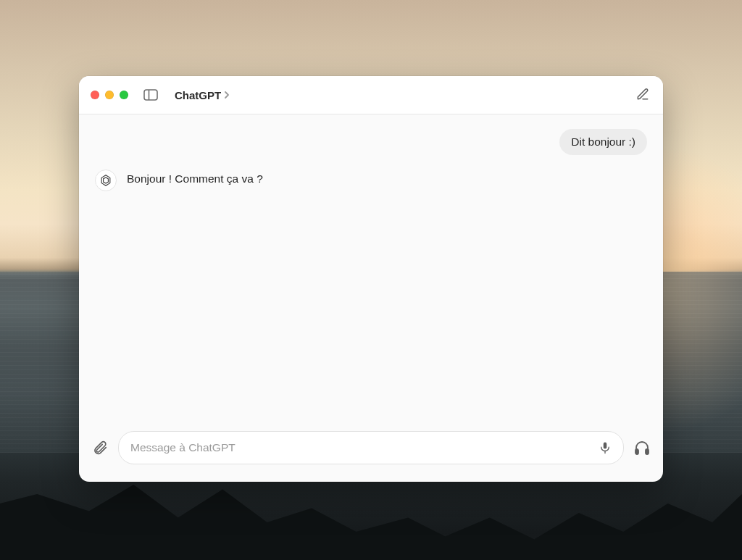 This screenshot has width=742, height=560. I want to click on model-picker: ChatGPT, so click(202, 96).